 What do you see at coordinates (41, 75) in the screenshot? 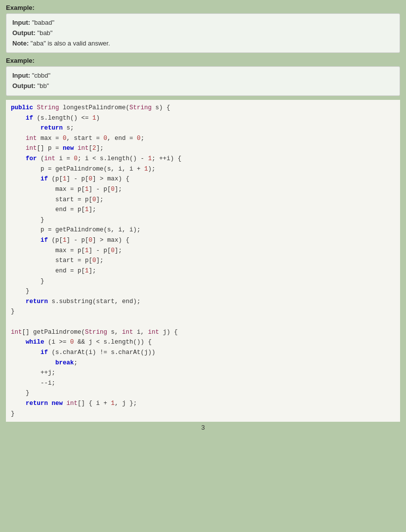
I see `example2-input-value: "cbbd"` at bounding box center [41, 75].